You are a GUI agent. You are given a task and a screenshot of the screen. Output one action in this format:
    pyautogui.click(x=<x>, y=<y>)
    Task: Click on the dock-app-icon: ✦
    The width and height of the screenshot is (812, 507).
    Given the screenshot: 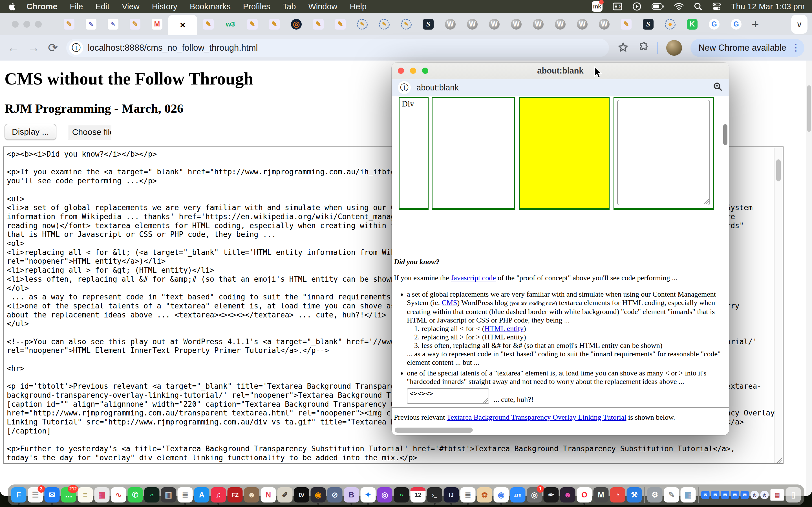 What is the action you would take?
    pyautogui.click(x=368, y=495)
    